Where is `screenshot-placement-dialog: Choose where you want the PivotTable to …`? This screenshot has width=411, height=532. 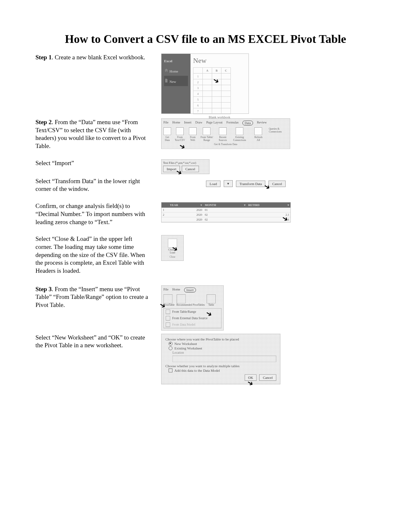
screenshot-placement-dialog: Choose where you want the PivotTable to … is located at coordinates (221, 359).